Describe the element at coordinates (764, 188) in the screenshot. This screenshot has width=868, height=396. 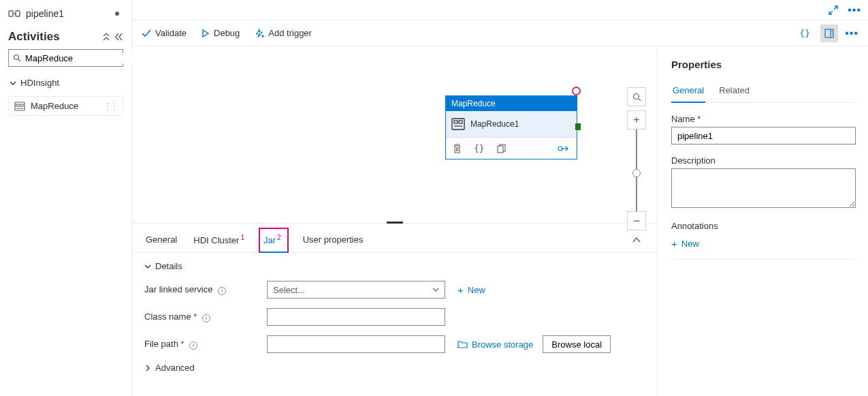
I see `description-input` at that location.